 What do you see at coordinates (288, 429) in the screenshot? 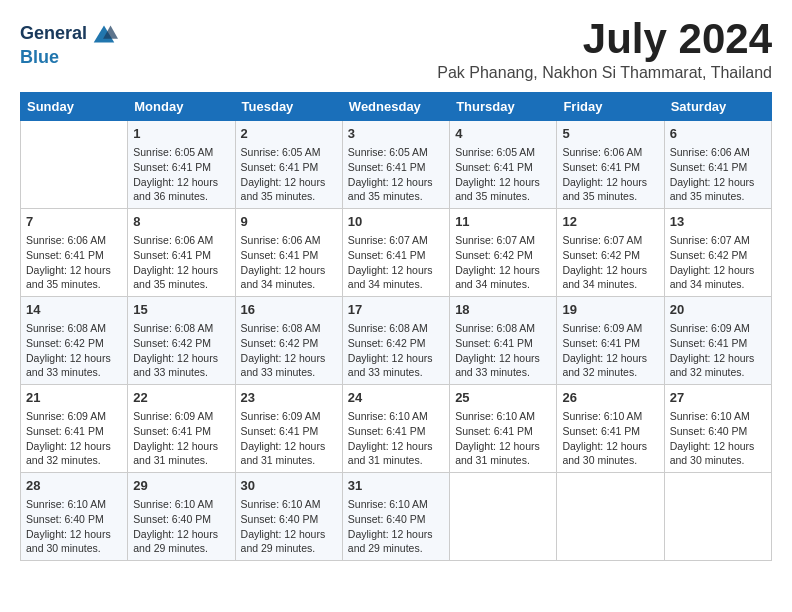
I see `calendar-cell: 23Sunrise: 6:09 AMSunset: 6:41 PMDayligh…` at bounding box center [288, 429].